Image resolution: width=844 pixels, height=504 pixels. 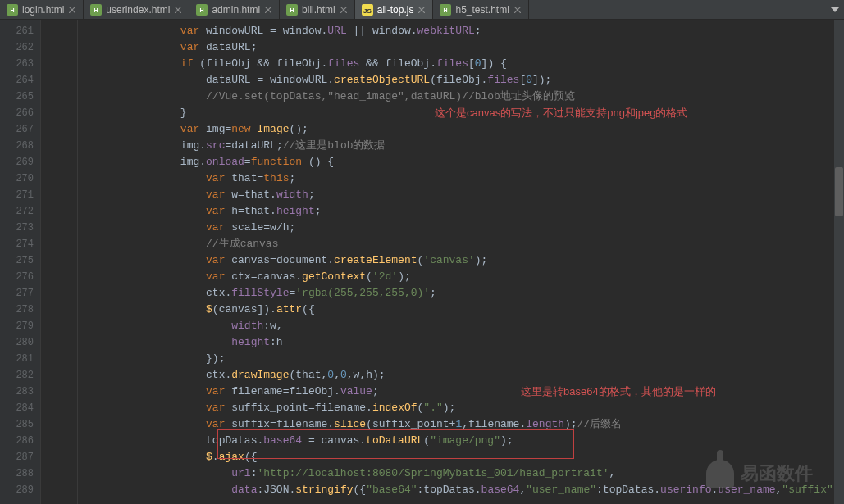 What do you see at coordinates (16, 392) in the screenshot?
I see `line-number: 283` at bounding box center [16, 392].